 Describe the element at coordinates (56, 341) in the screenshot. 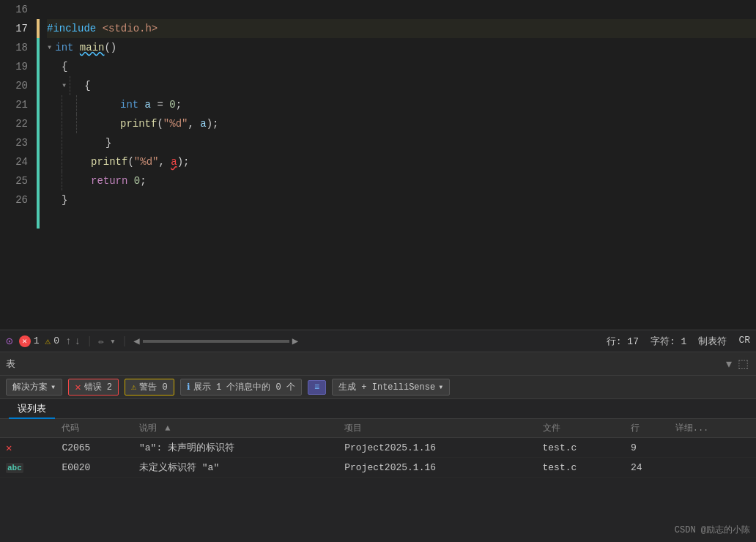

I see `warning-count: 0` at that location.